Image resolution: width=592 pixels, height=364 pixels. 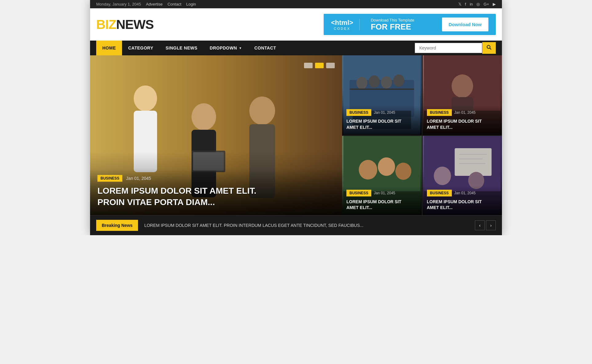 I want to click on side-date-4: Jan 01, 2045, so click(x=465, y=193).